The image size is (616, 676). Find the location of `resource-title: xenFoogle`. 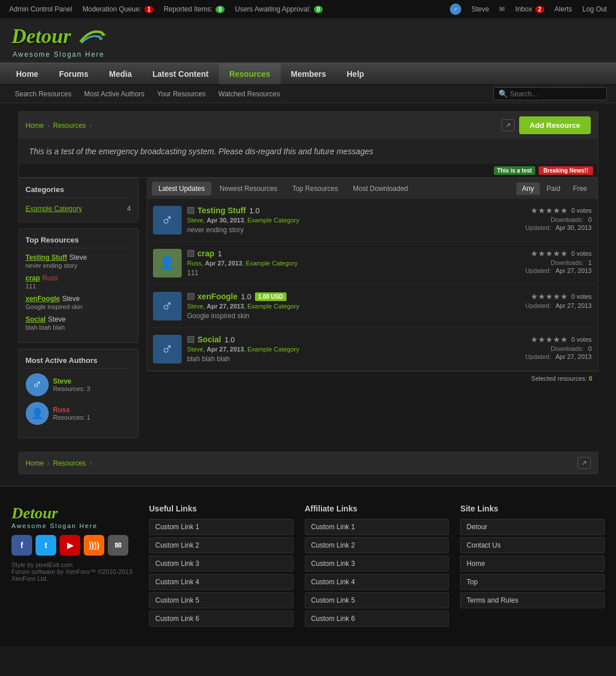

resource-title: xenFoogle is located at coordinates (218, 296).